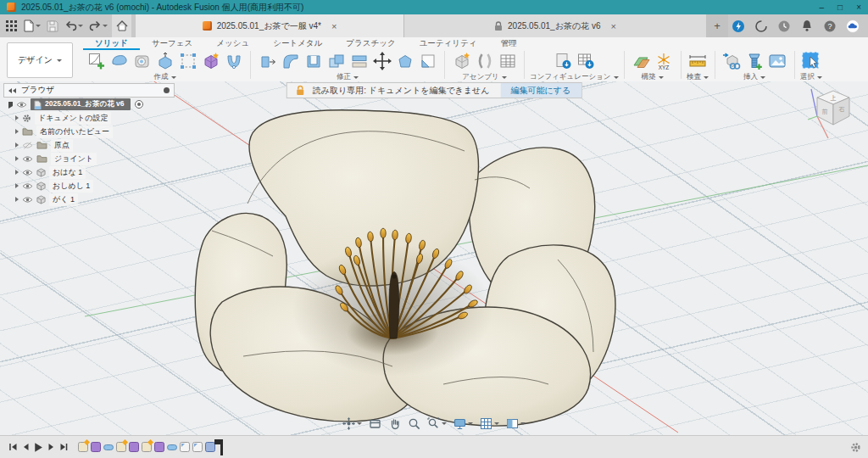  What do you see at coordinates (812, 61) in the screenshot?
I see `select-icon` at bounding box center [812, 61].